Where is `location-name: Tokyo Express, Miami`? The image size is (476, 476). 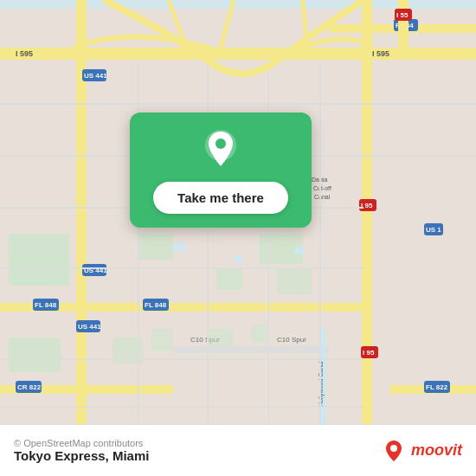 location-name: Tokyo Express, Miami is located at coordinates (81, 455).